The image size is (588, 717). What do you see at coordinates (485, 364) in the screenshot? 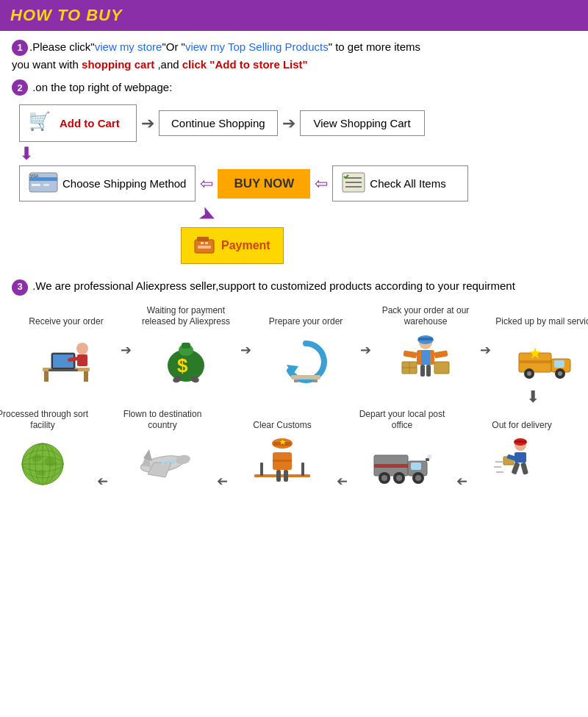
I see `h-arrow4: ➔` at bounding box center [485, 364].